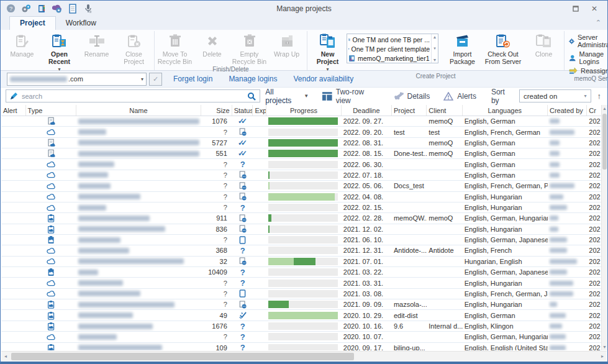 This screenshot has height=364, width=608. I want to click on table-row: 1676?2020. 10. 16.9.6Internal d...Englis…, so click(304, 327).